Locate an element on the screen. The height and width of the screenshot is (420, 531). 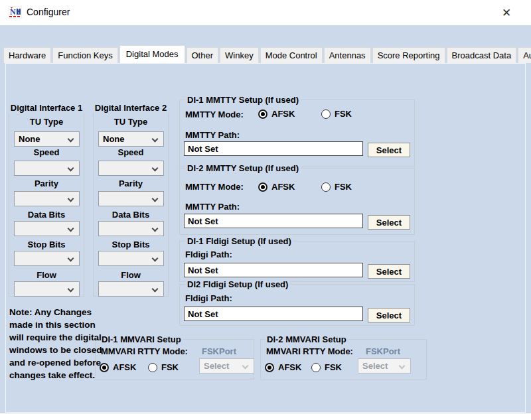
di2-data-bits-combo is located at coordinates (131, 228).